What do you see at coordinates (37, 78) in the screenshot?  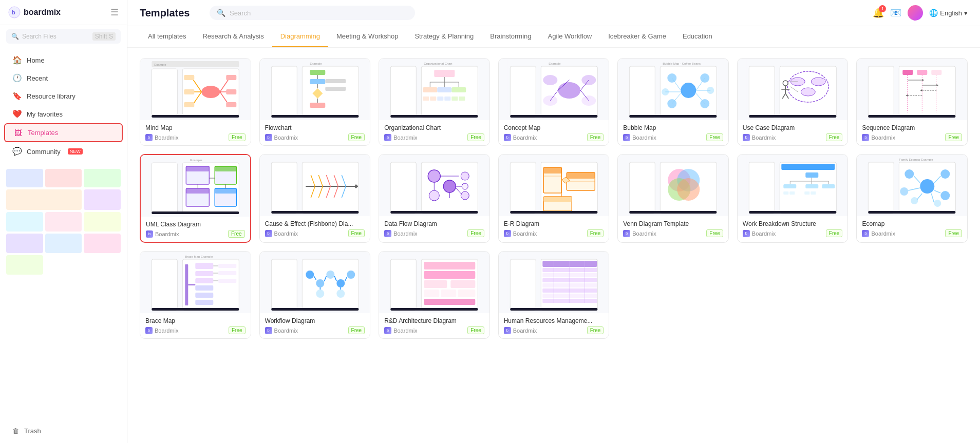 I see `nav-label-recent: Recent` at bounding box center [37, 78].